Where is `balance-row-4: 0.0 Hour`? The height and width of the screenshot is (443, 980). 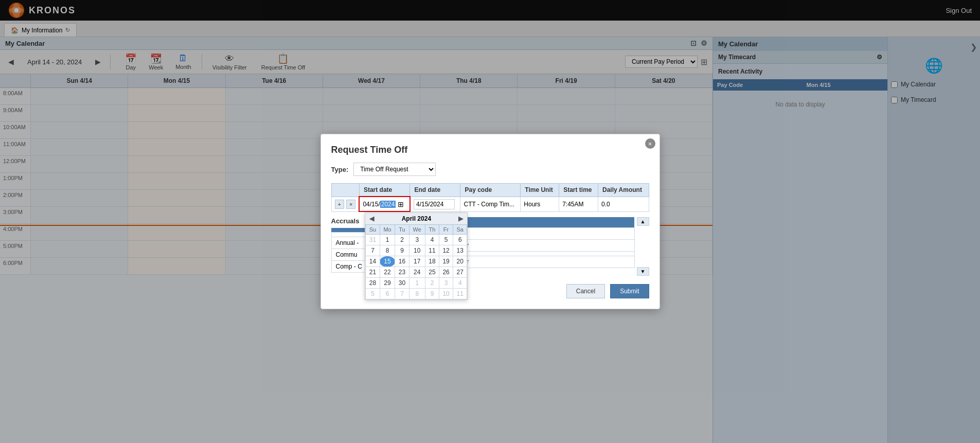
balance-row-4: 0.0 Hour is located at coordinates (538, 262).